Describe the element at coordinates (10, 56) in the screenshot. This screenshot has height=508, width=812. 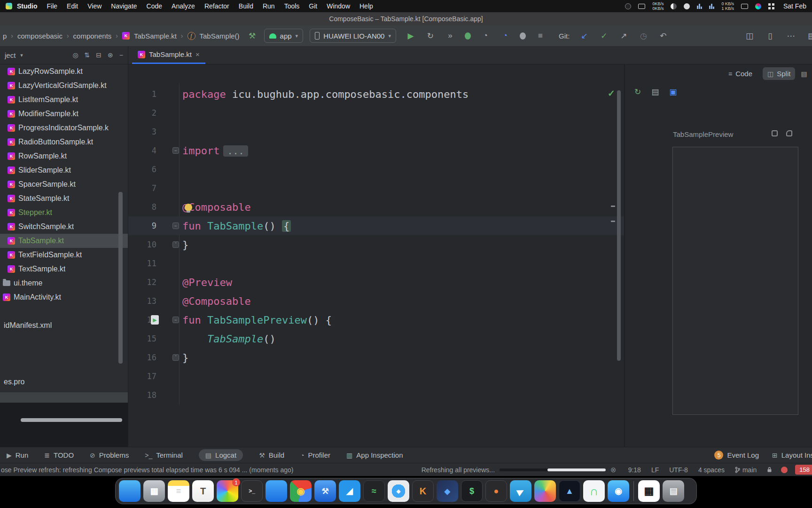
I see `project-panel-title: ject` at that location.